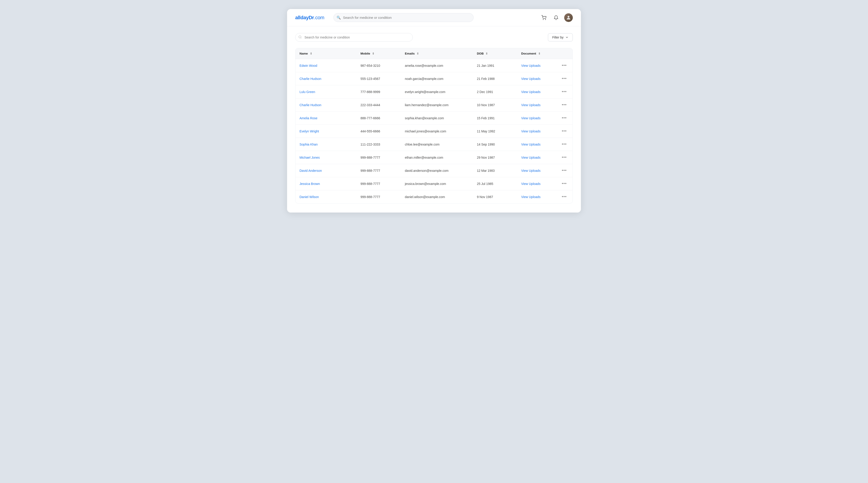  I want to click on more-options-button-6: •••, so click(564, 144).